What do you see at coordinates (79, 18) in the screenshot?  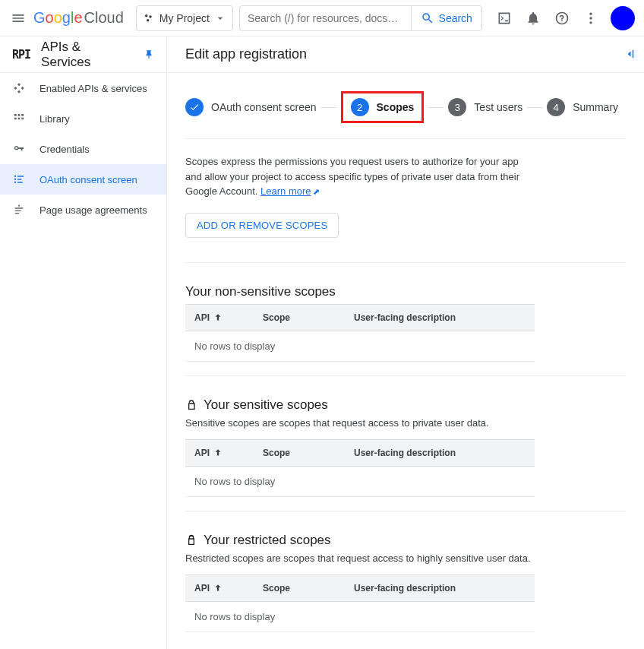 I see `google-cloud-logo: Google Cloud` at bounding box center [79, 18].